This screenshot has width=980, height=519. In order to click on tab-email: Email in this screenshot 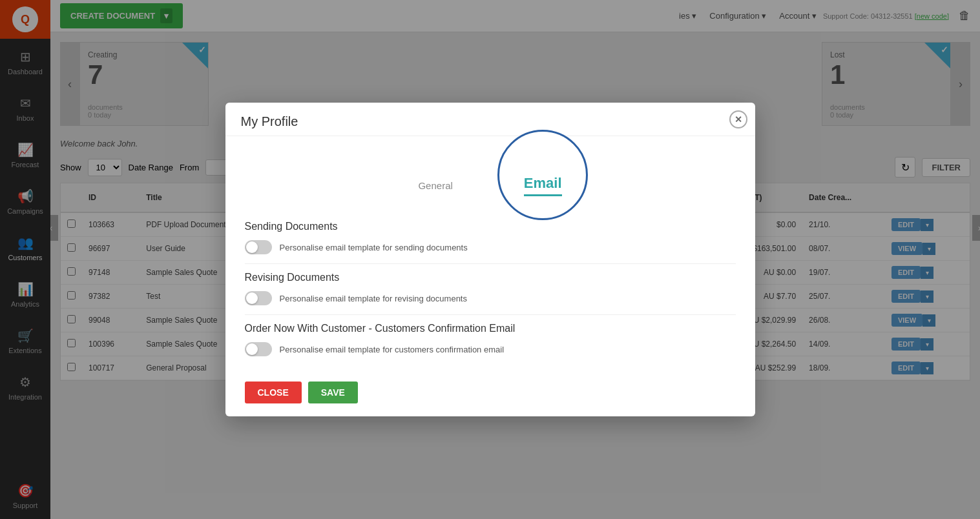, I will do `click(543, 186)`.